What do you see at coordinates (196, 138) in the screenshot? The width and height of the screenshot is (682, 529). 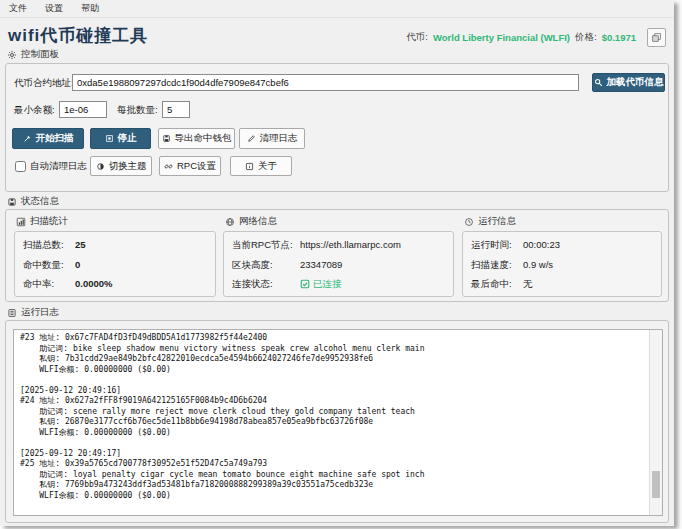 I see `export-wallets-button: 导出命中钱包` at bounding box center [196, 138].